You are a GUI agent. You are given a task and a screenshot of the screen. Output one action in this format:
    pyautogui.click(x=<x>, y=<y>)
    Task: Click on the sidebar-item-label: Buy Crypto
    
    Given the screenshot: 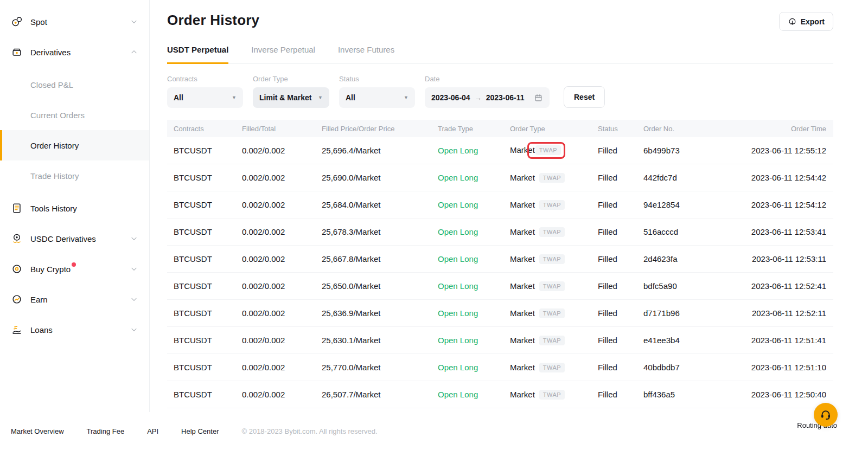 What is the action you would take?
    pyautogui.click(x=50, y=269)
    